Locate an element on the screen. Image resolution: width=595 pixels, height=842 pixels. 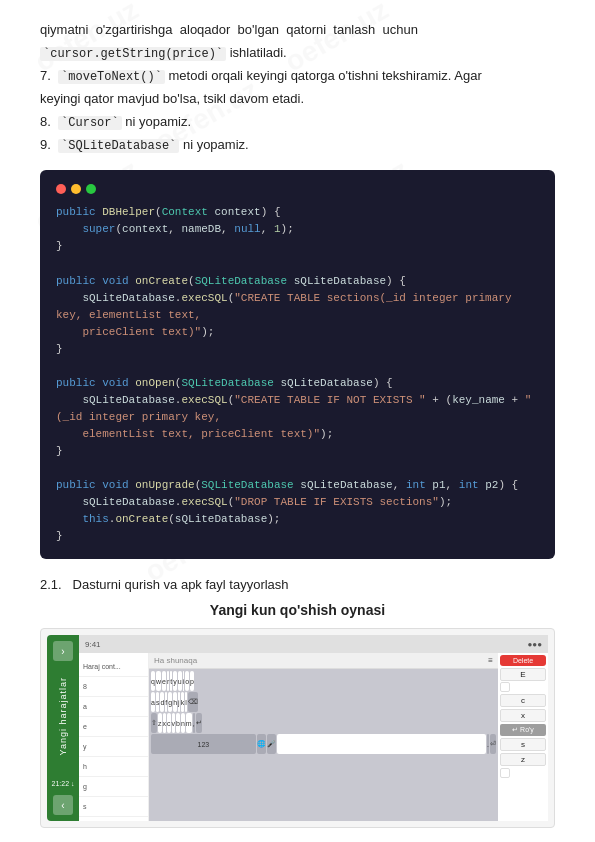
key-mic: 🎤 is located at coordinates (272, 744).